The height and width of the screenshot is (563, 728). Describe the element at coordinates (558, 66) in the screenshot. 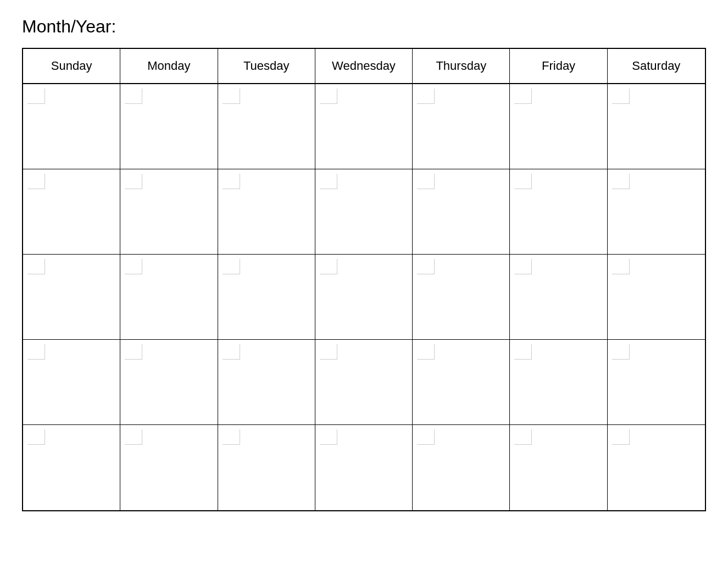

I see `header-friday: Friday` at that location.